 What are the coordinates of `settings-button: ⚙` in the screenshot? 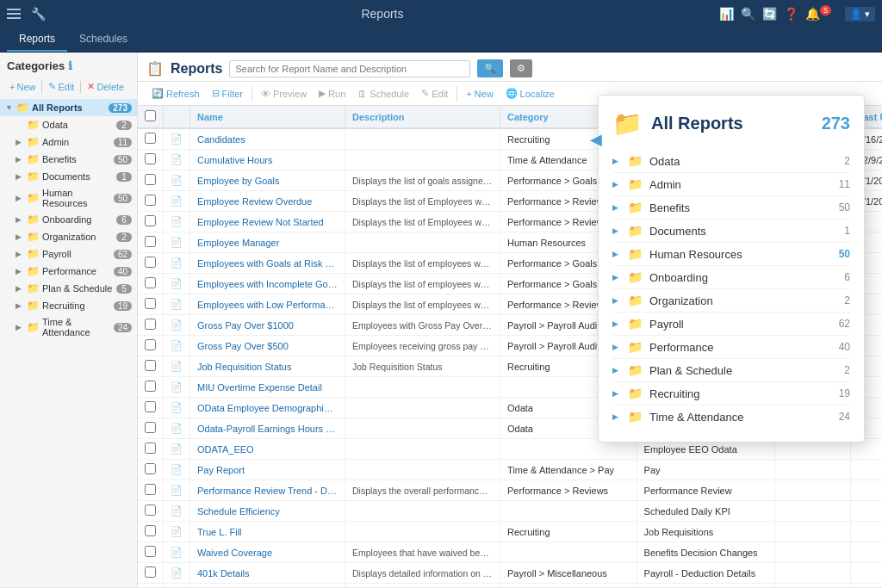 It's located at (521, 69).